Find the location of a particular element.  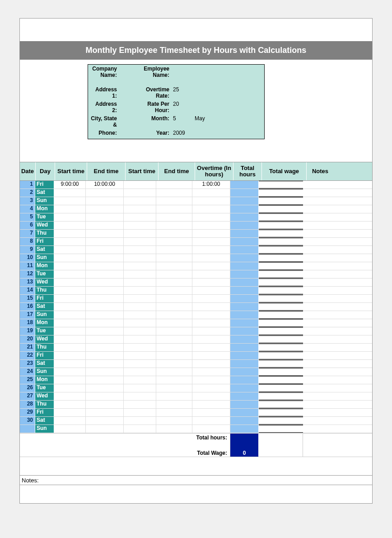

cell-date: 25 is located at coordinates (28, 380).